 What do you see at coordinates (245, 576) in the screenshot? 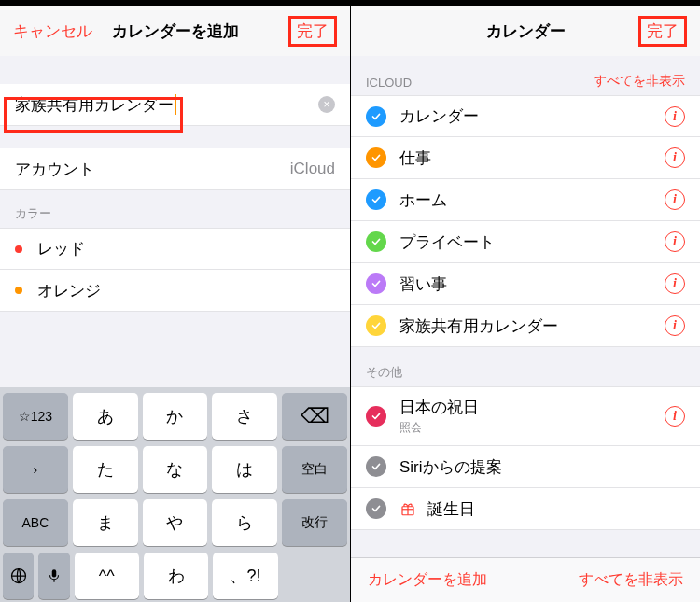
I see `key-punct: 、?!` at bounding box center [245, 576].